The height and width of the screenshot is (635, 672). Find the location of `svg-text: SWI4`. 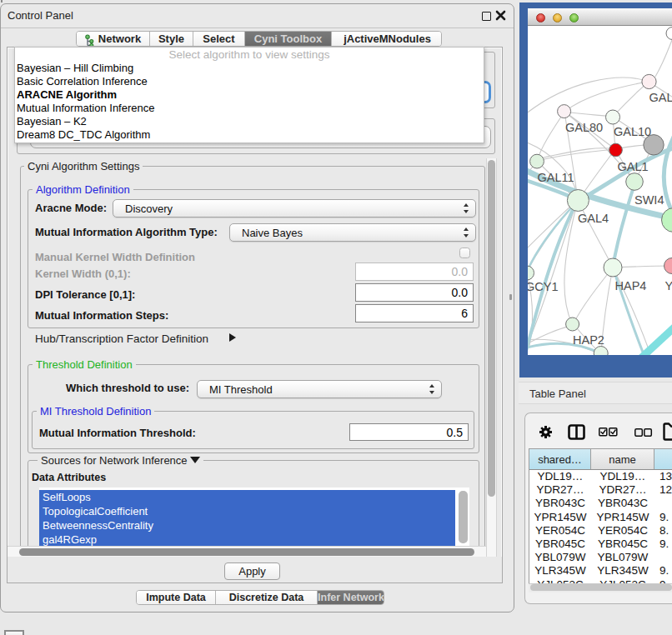

svg-text: SWI4 is located at coordinates (649, 200).